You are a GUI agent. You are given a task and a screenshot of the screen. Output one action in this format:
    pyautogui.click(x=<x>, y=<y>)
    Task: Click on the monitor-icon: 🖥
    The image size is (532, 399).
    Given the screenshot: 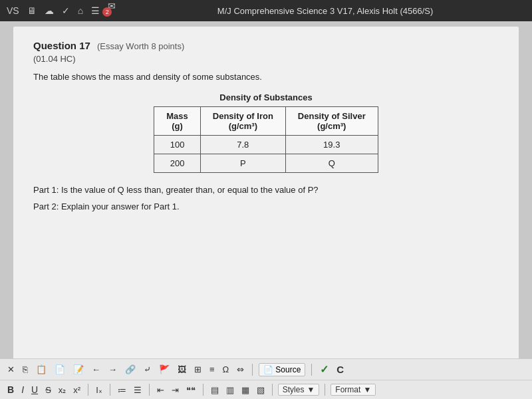 What is the action you would take?
    pyautogui.click(x=32, y=11)
    